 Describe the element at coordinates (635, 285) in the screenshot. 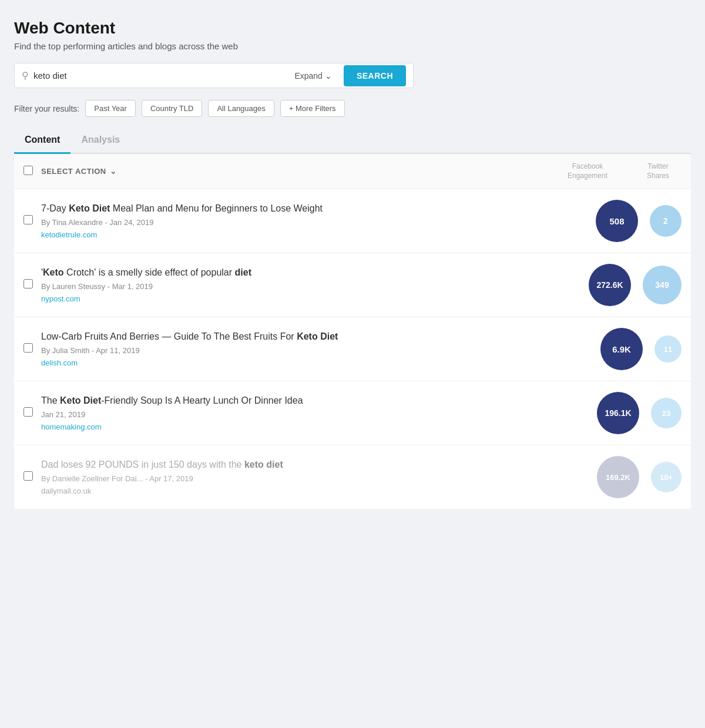

I see `article-metrics-2: 272.6K 349` at that location.